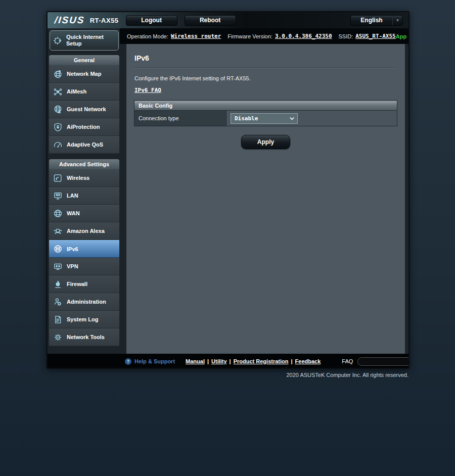  What do you see at coordinates (196, 36) in the screenshot?
I see `operation-mode-link: Wireless router` at bounding box center [196, 36].